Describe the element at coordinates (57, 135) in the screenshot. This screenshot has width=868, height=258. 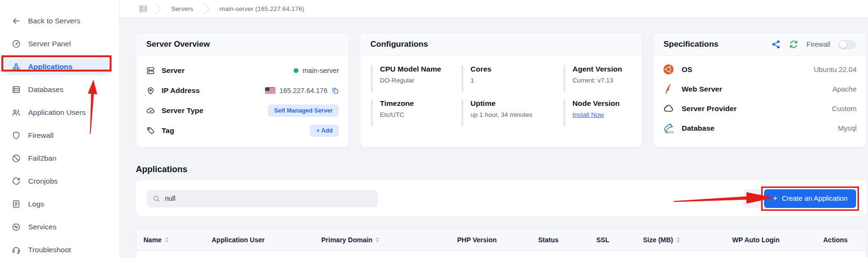
I see `sidebar-item-firewall: Firewall` at that location.